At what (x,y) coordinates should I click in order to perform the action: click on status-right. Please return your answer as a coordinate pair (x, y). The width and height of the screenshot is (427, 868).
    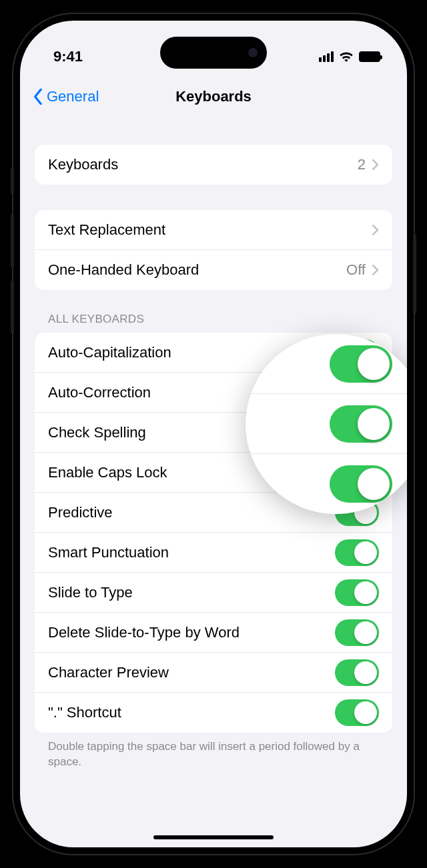
    Looking at the image, I should click on (350, 57).